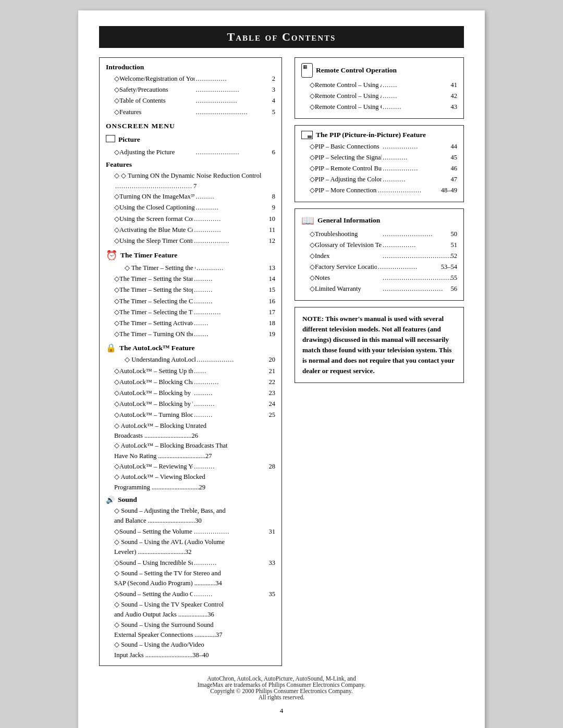 The height and width of the screenshot is (728, 563). I want to click on picture-icon, so click(111, 139).